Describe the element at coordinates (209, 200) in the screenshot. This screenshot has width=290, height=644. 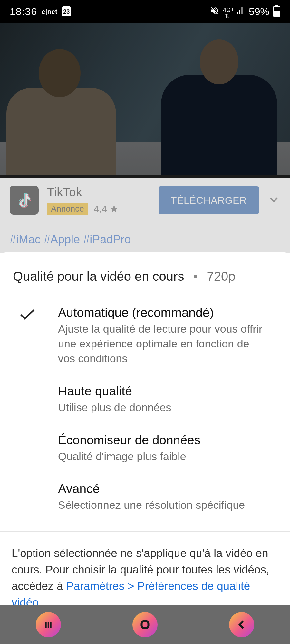
I see `download-button: TÉLÉCHARGER` at that location.